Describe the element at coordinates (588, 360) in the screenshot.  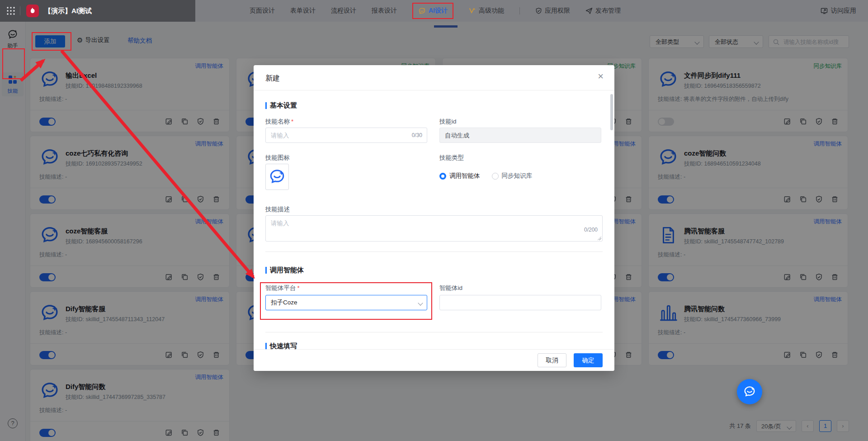
I see `confirm-button: 确定` at that location.